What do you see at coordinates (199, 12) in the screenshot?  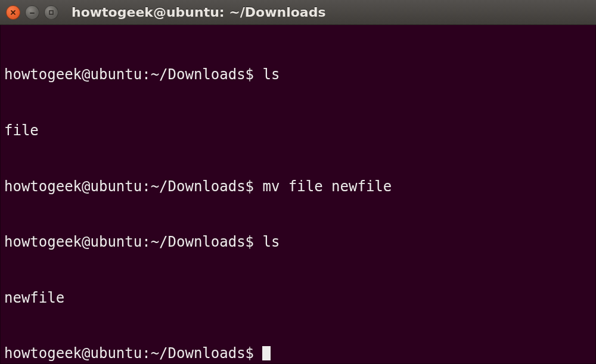 I see `window-title: howtogeek@ubuntu: ~/Downloads` at bounding box center [199, 12].